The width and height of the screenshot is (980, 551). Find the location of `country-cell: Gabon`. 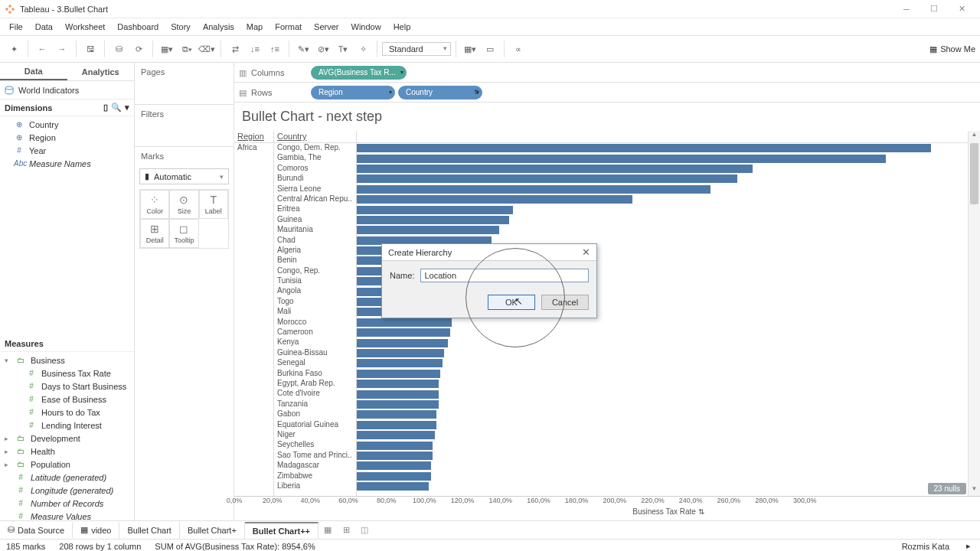

country-cell: Gabon is located at coordinates (315, 415).